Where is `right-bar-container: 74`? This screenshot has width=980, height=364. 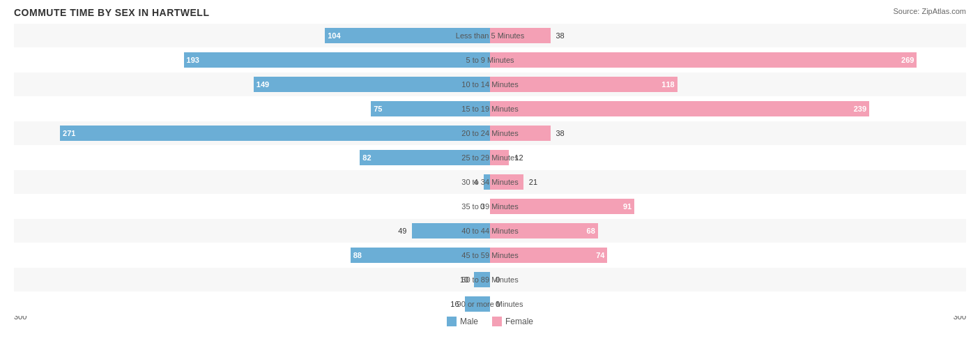 right-bar-container: 74 is located at coordinates (728, 255).